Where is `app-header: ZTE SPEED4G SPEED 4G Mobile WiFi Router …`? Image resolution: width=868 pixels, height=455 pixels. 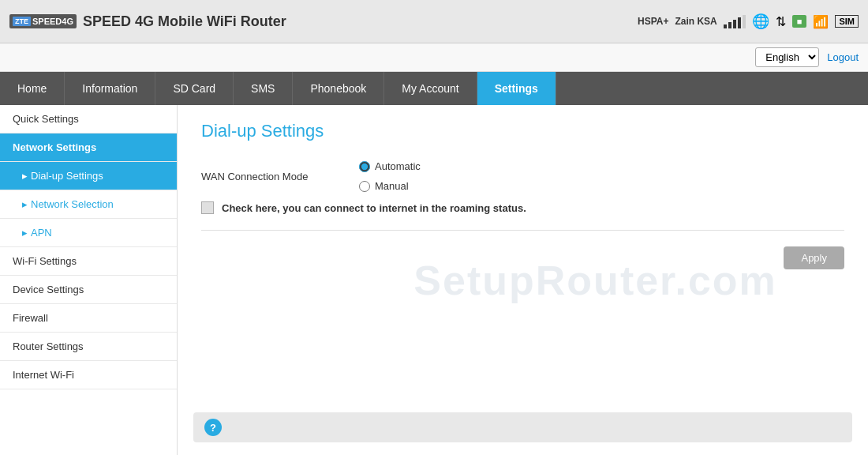
app-header: ZTE SPEED4G SPEED 4G Mobile WiFi Router … is located at coordinates (434, 22).